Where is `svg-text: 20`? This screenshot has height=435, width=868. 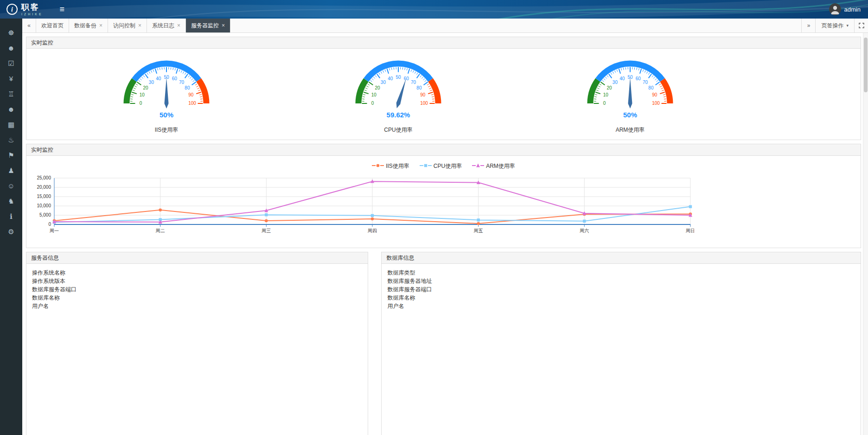
svg-text: 20 is located at coordinates (378, 88).